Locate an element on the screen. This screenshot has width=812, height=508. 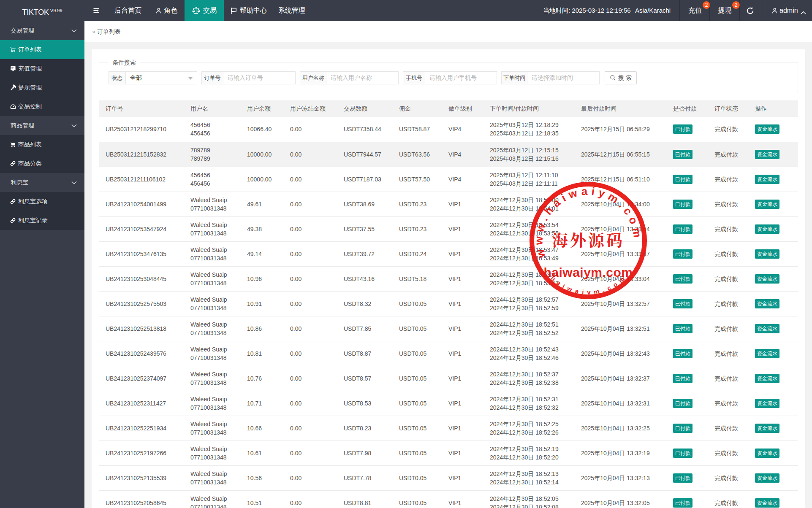
svg-text: 海外源码 is located at coordinates (588, 240).